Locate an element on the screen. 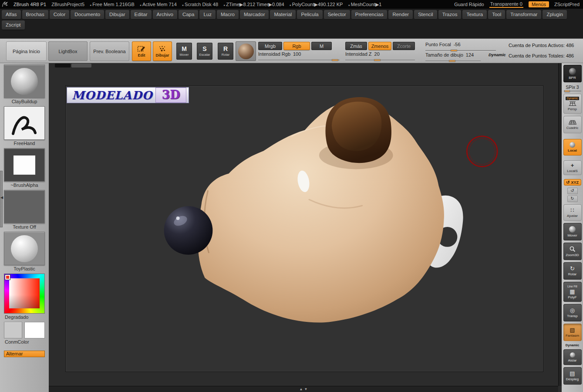 The image size is (583, 392). material-thumbnail is located at coordinates (24, 248).